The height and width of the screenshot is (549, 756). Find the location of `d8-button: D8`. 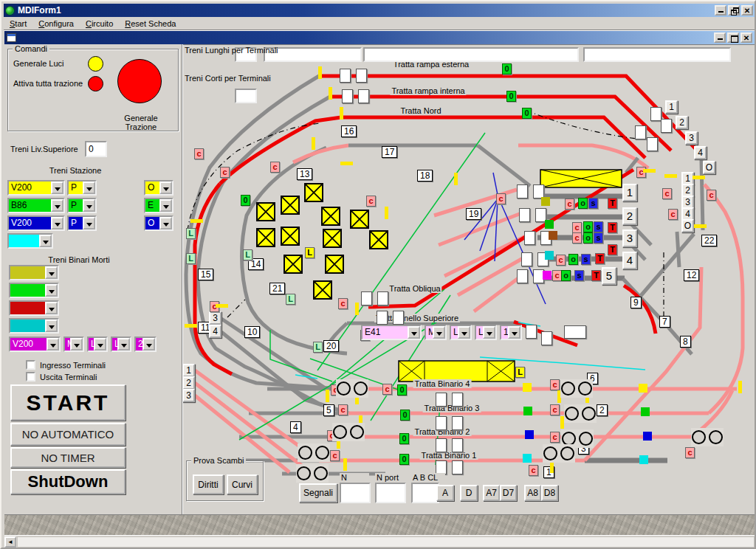

d8-button: D8 is located at coordinates (549, 493).